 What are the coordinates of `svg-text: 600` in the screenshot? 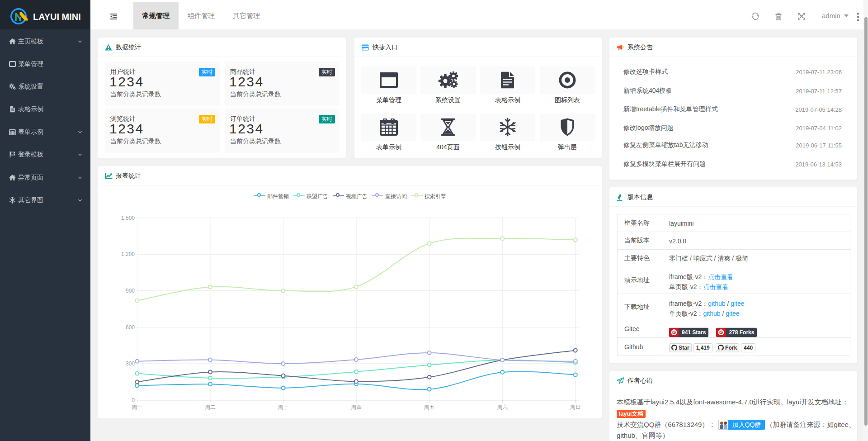 It's located at (130, 327).